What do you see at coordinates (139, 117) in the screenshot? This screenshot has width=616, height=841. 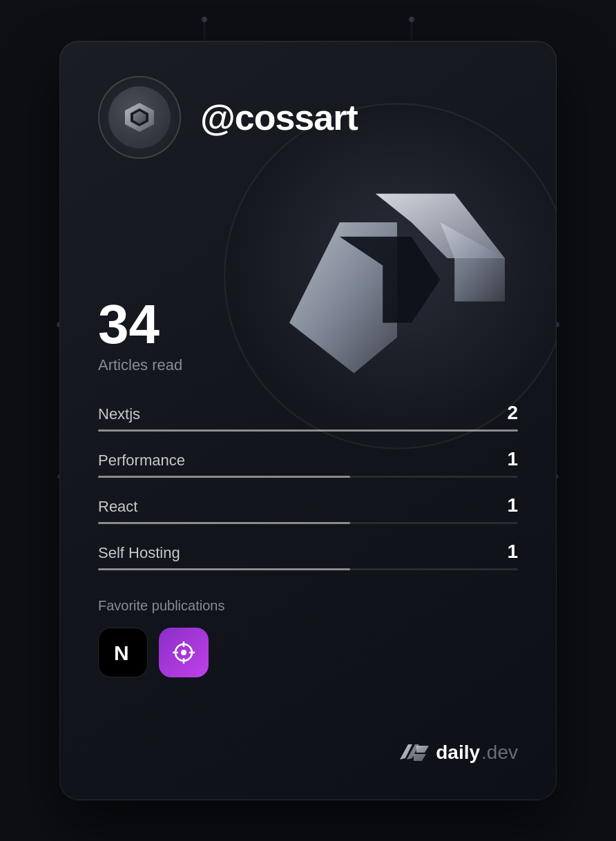 I see `avatar-ring` at bounding box center [139, 117].